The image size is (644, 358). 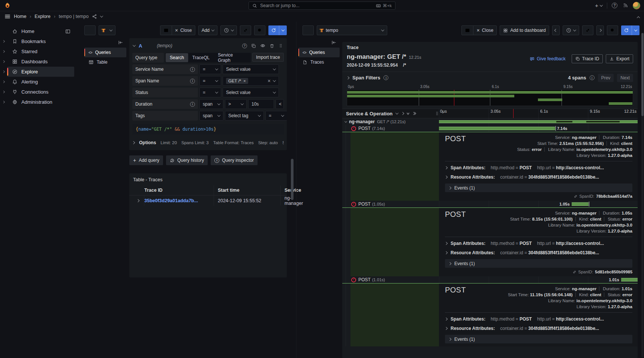 What do you see at coordinates (625, 78) in the screenshot?
I see `next-span-button: Next` at bounding box center [625, 78].